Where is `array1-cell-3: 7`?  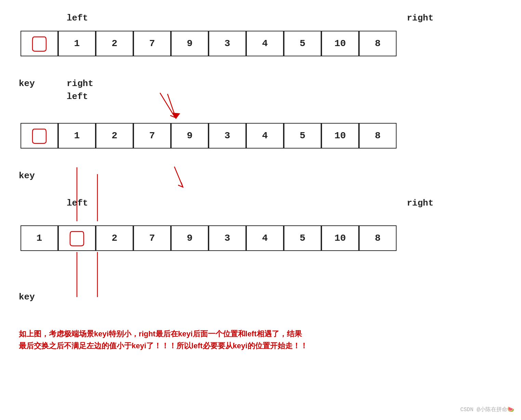
array1-cell-3: 7 is located at coordinates (152, 44).